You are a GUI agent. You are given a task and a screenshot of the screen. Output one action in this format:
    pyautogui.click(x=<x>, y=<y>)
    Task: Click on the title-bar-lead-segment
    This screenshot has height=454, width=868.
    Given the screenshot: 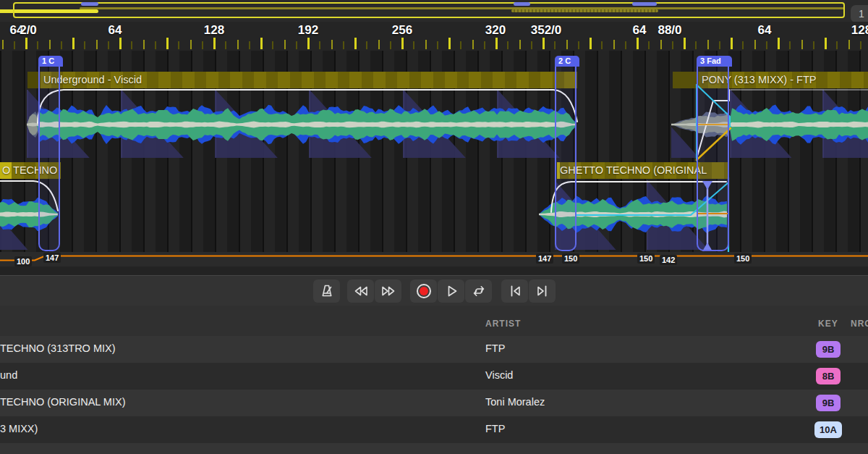 What is the action you would take?
    pyautogui.click(x=686, y=80)
    